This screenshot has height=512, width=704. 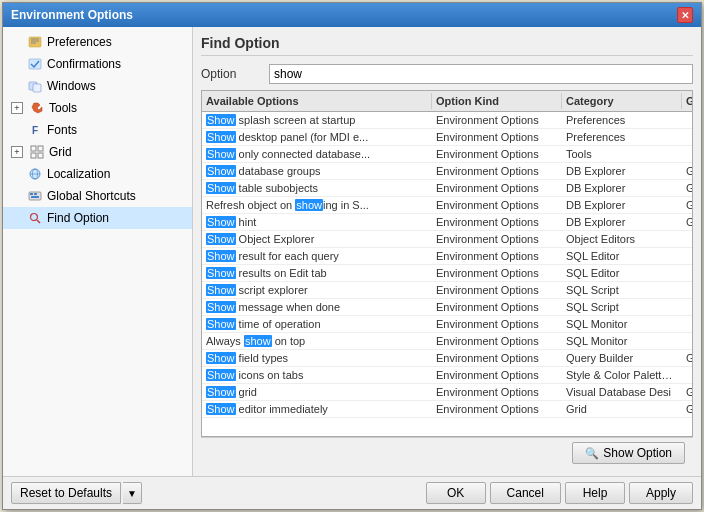 What do you see at coordinates (63, 108) in the screenshot?
I see `tools-label: Tools` at bounding box center [63, 108].